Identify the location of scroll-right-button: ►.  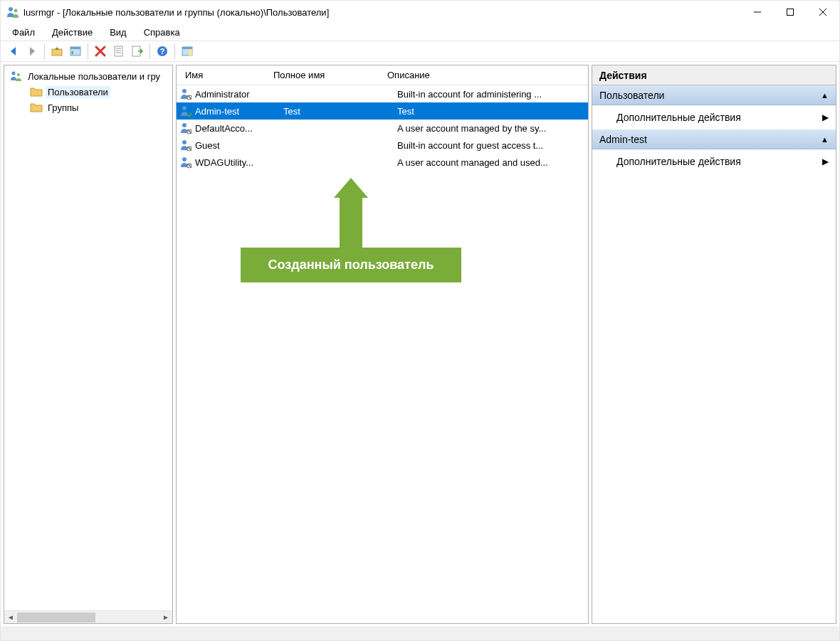
(166, 618).